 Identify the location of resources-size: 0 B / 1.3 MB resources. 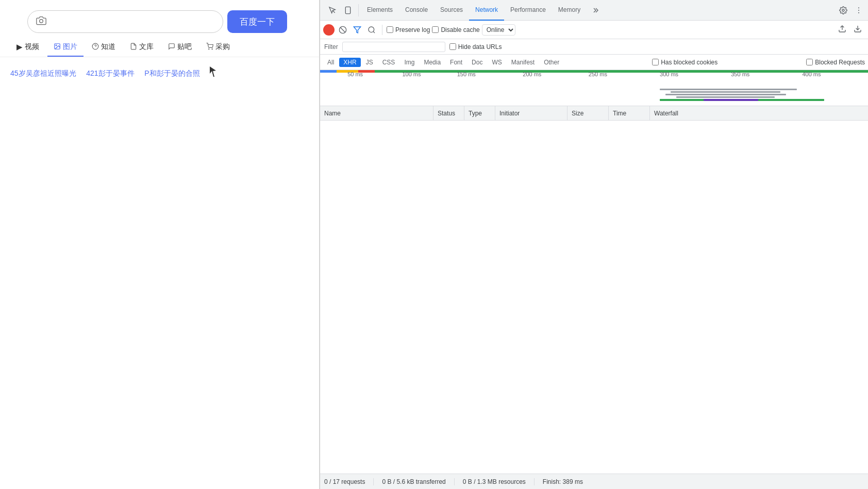
(494, 482).